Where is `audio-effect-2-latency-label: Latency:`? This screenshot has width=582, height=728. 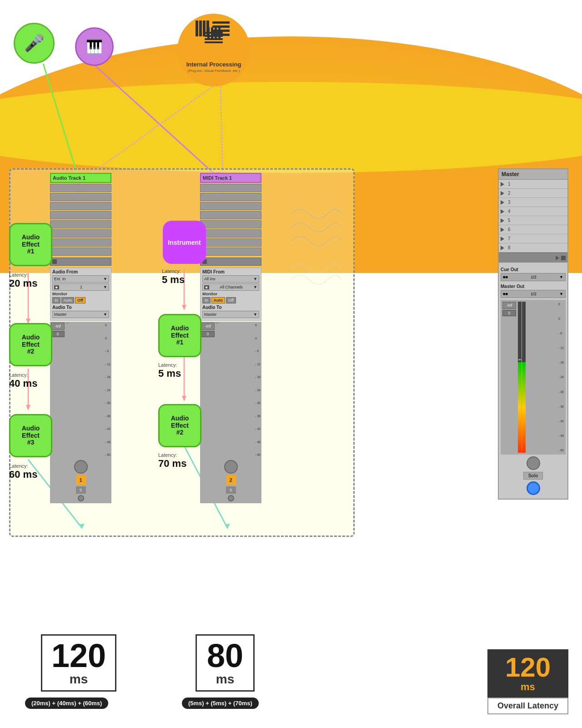
audio-effect-2-latency-label: Latency: is located at coordinates (19, 375).